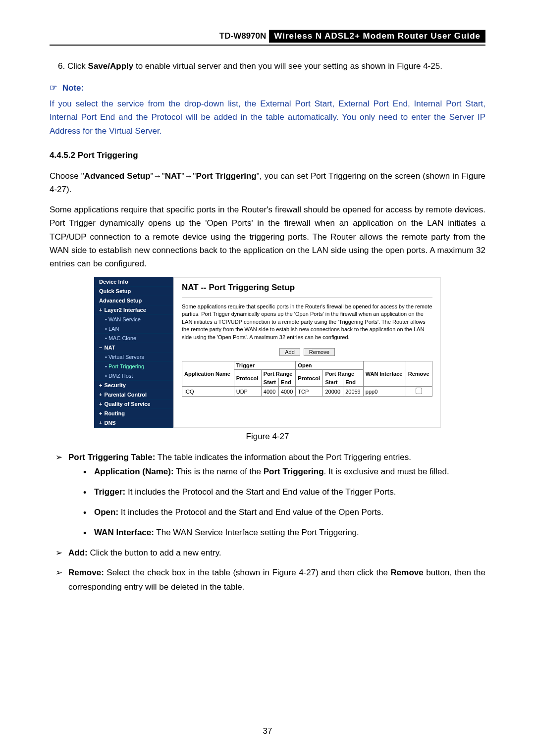 The width and height of the screenshot is (535, 756). What do you see at coordinates (307, 379) in the screenshot?
I see `port-triggering-table: Application Name Trigger Open WAN Interf…` at bounding box center [307, 379].